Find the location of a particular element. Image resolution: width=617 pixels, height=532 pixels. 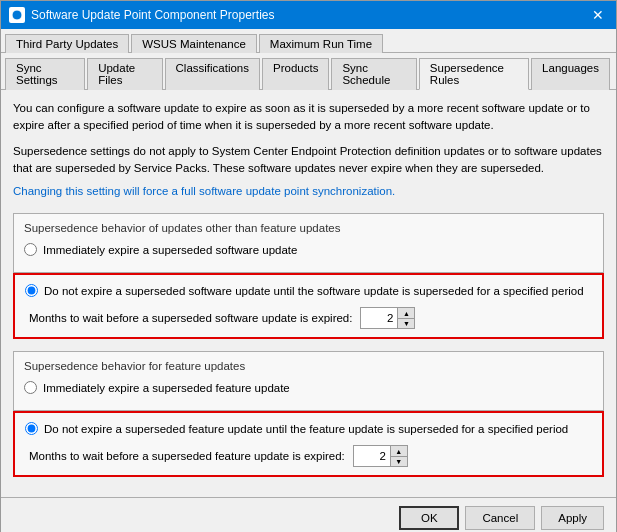

spinner-other: ▲ ▼ is located at coordinates (388, 318).